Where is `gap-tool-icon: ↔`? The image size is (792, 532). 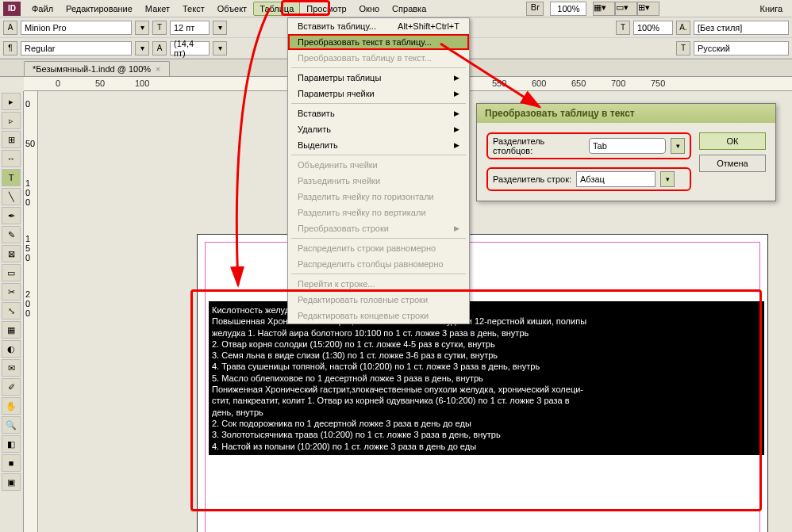
gap-tool-icon: ↔ is located at coordinates (11, 159).